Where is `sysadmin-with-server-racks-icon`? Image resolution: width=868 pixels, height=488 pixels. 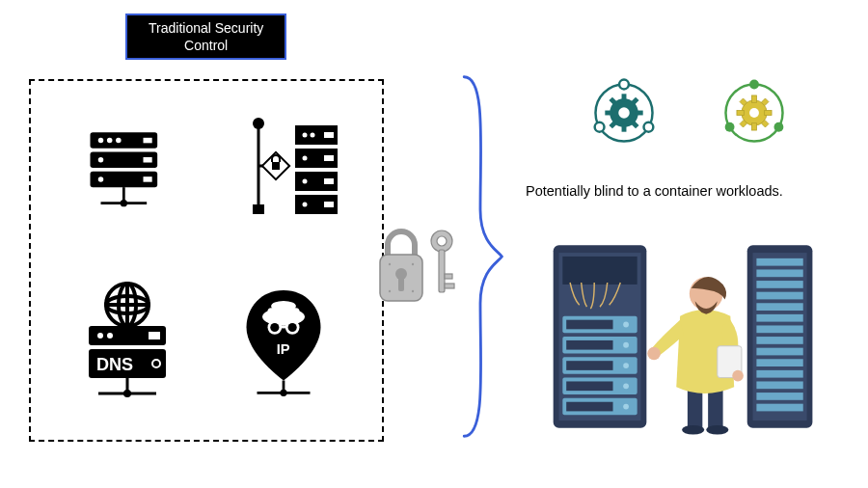 sysadmin-with-server-racks-icon is located at coordinates (684, 341).